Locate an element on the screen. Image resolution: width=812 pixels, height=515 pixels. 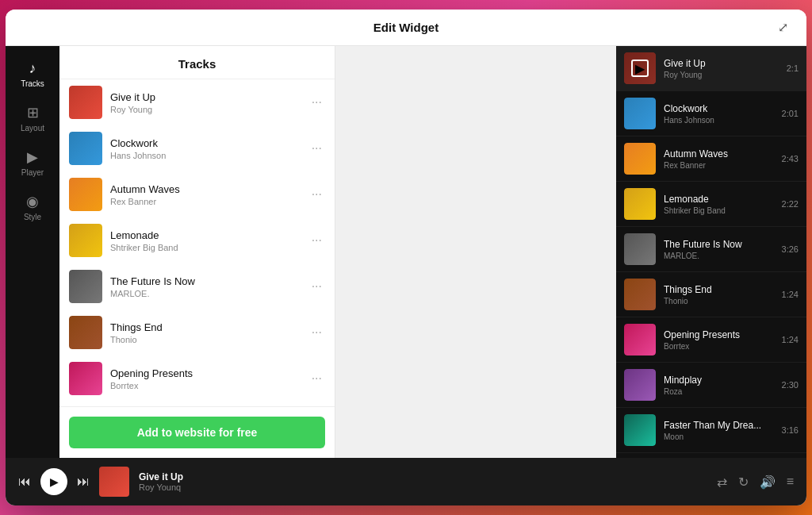
add-button-wrap: Add to website for free is located at coordinates (197, 432).